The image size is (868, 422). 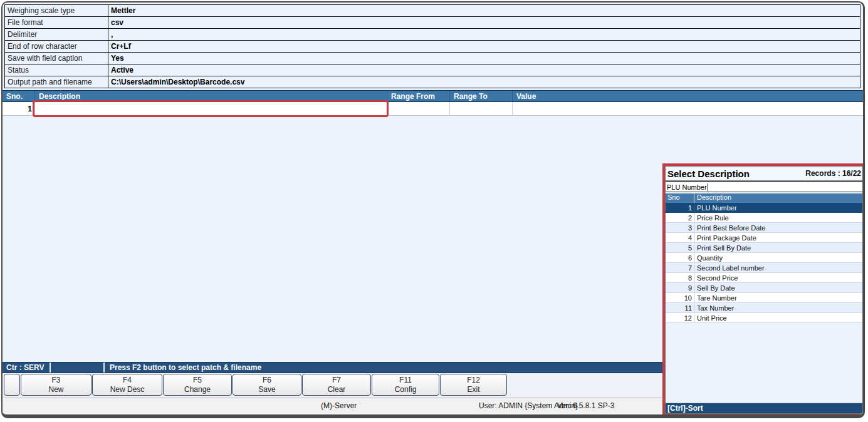 I want to click on row1-description-cell, so click(x=211, y=109).